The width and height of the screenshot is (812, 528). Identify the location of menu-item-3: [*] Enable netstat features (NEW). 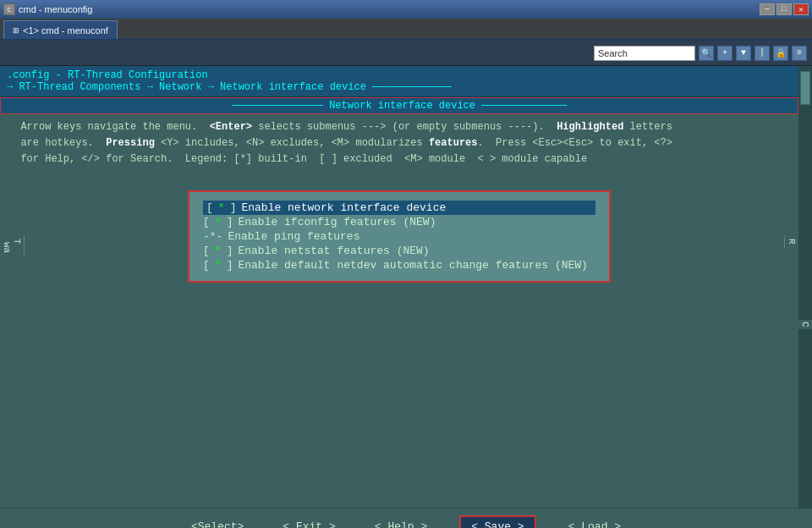
(399, 250).